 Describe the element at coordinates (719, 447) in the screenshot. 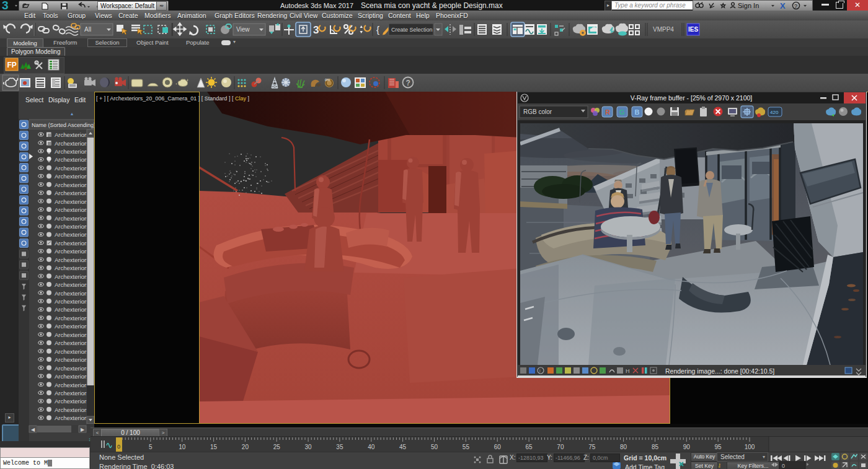

I see `svg-text: 95` at that location.